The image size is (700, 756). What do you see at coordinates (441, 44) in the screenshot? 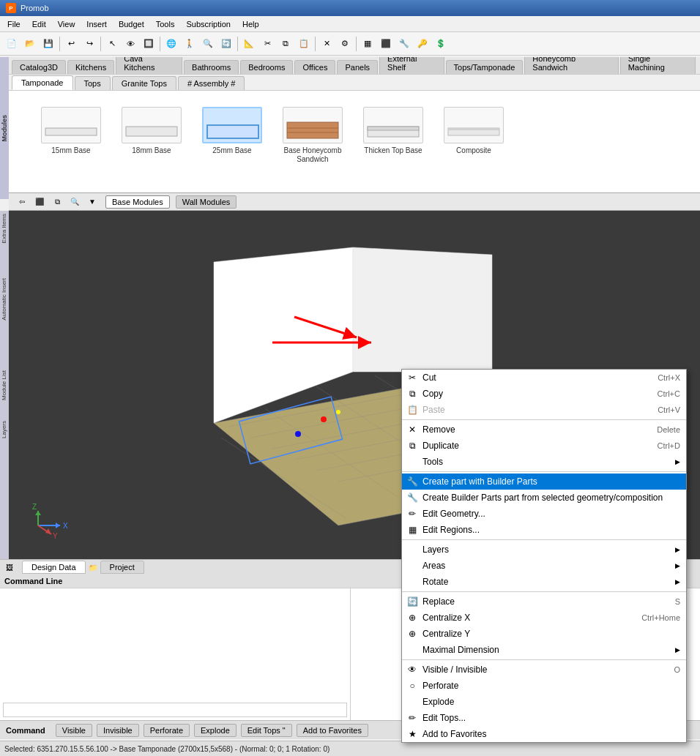
I see `tb-extra5: 💲` at bounding box center [441, 44].